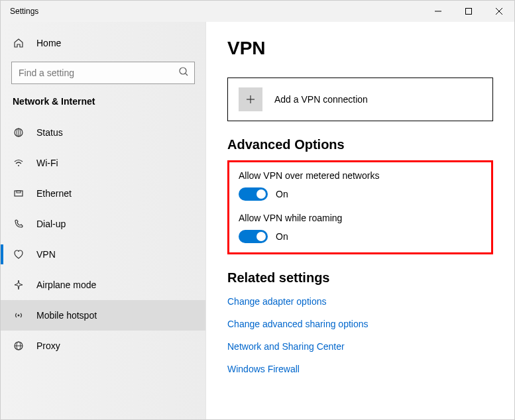 The width and height of the screenshot is (515, 420). Describe the element at coordinates (361, 236) in the screenshot. I see `toggle-roaming-row: On` at that location.